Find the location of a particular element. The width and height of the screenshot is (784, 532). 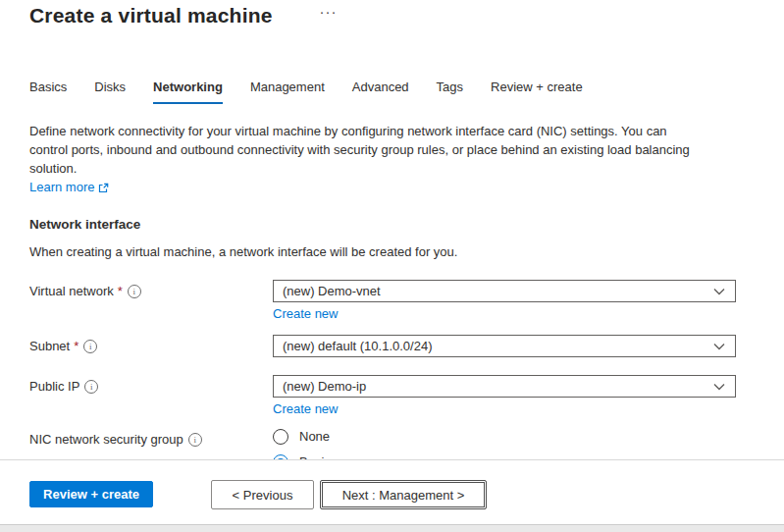

virtual-network-label: Virtual network * i is located at coordinates (151, 289).